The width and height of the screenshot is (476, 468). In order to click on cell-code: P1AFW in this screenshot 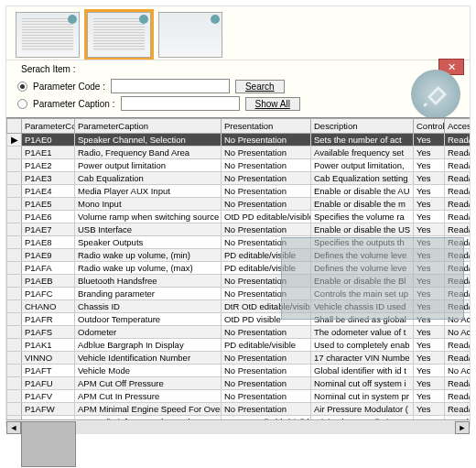, I will do `click(49, 409)`.